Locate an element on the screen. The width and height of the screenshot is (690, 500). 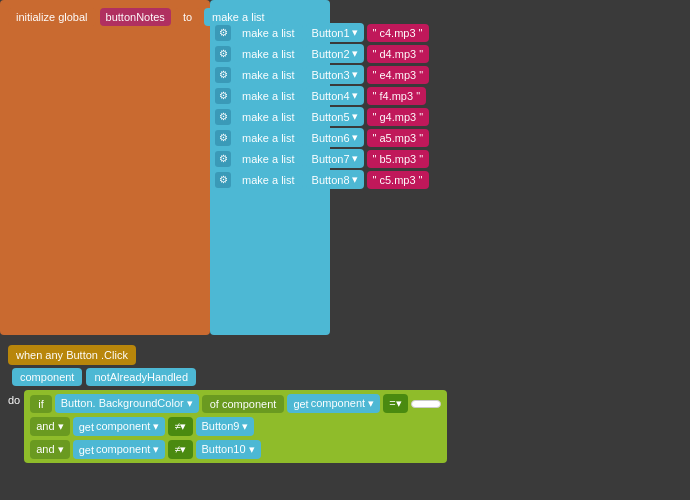
button7-block: Button7 ▾ is located at coordinates (335, 158).